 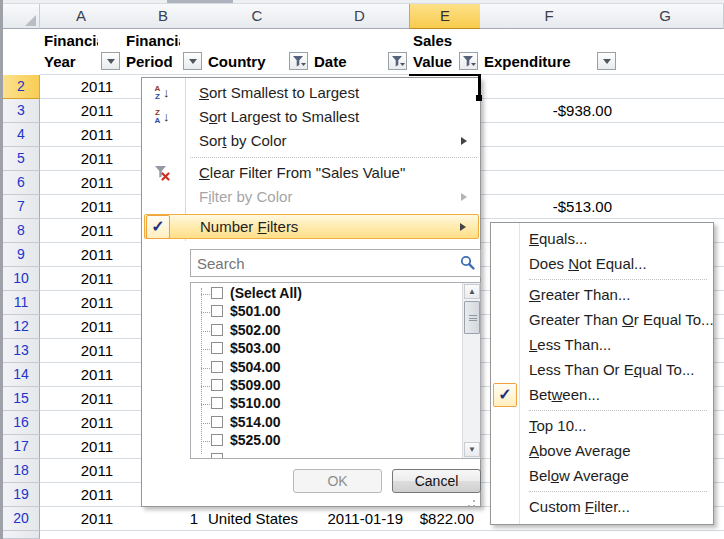 What do you see at coordinates (312, 117) in the screenshot?
I see `menu-item-sort-largest-to-smallest: ZA↓Sort Largest to Smallest` at bounding box center [312, 117].